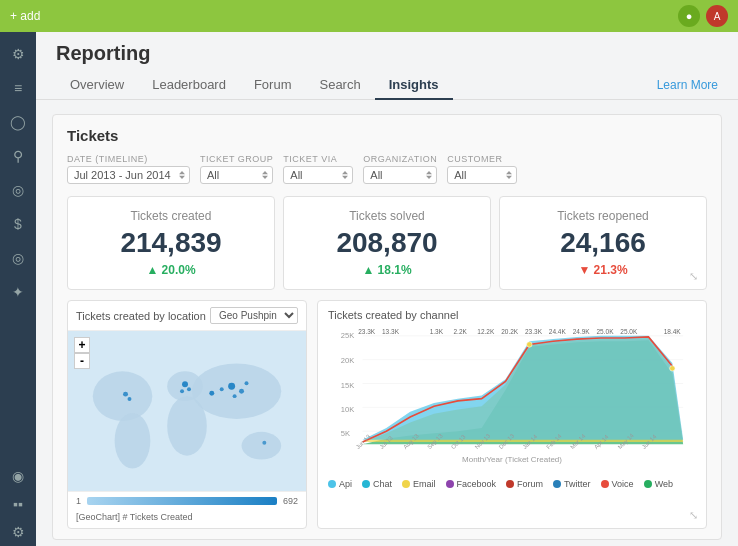 This screenshot has width=738, height=546. I want to click on tab-insights: Insights, so click(414, 86).